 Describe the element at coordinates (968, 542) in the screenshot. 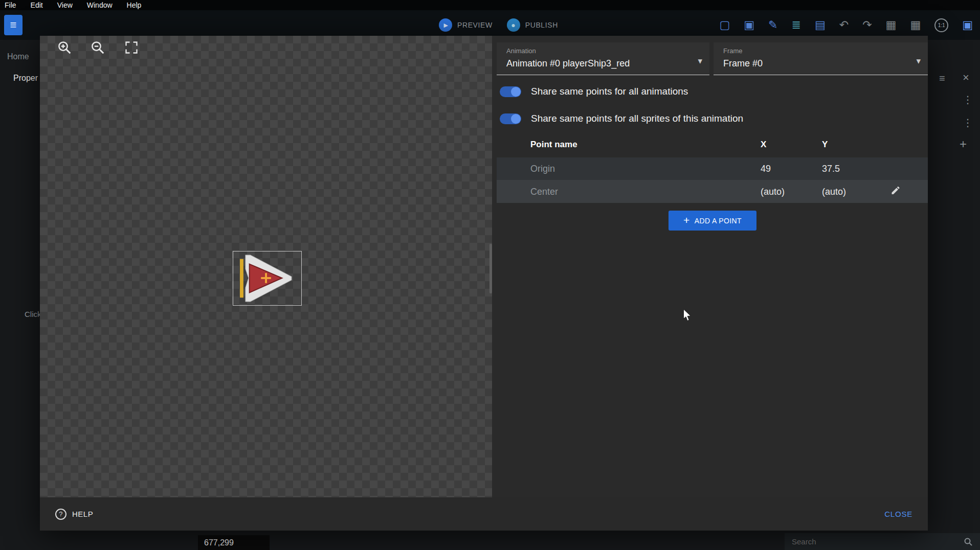

I see `search-icon` at that location.